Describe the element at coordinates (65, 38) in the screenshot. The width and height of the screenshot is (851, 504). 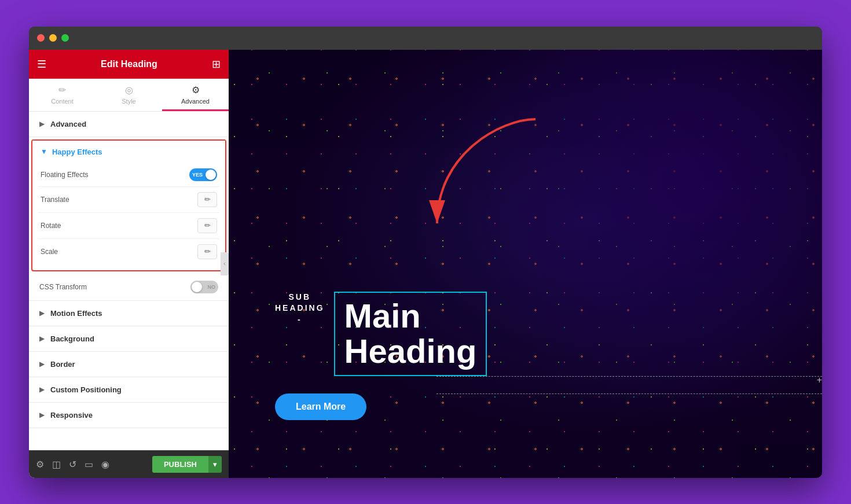
I see `maximize-button` at that location.